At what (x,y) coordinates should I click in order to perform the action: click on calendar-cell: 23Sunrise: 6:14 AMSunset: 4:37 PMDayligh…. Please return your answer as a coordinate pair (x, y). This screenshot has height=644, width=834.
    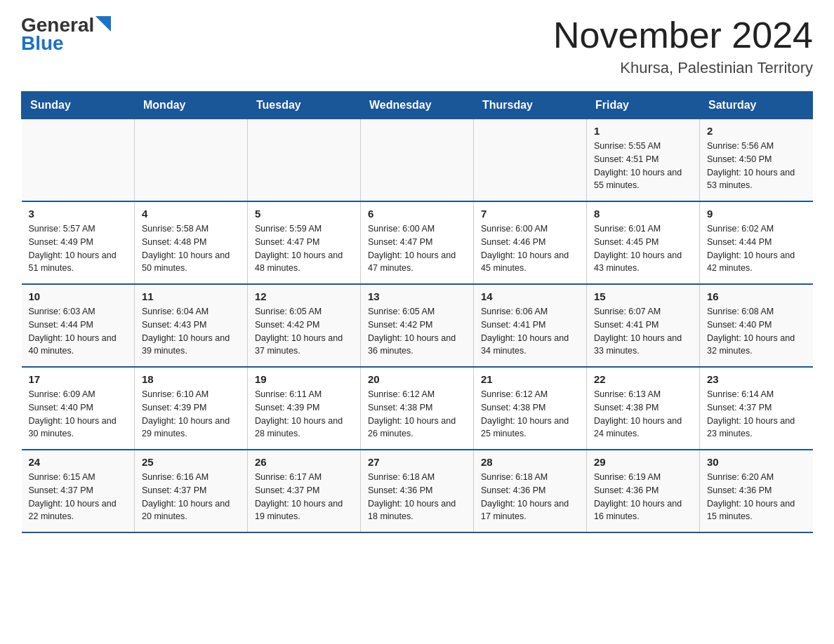
    Looking at the image, I should click on (757, 408).